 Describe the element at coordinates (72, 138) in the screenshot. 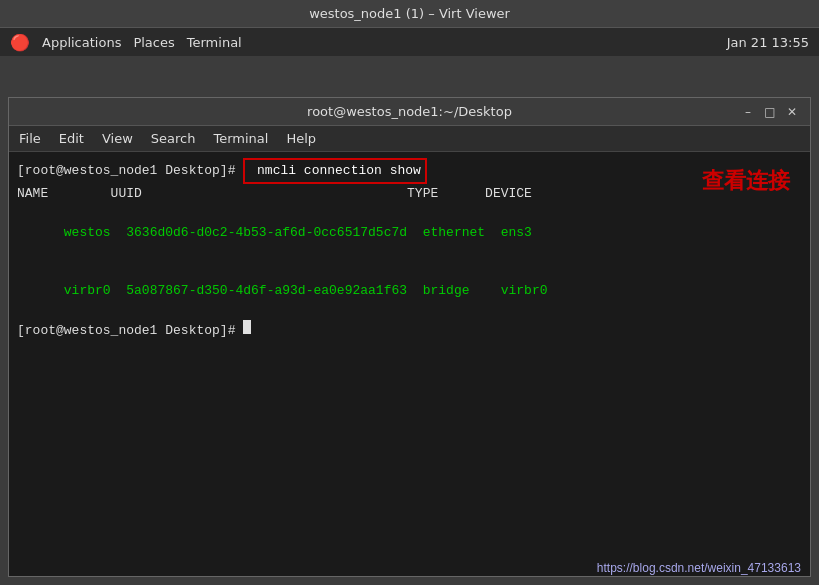

I see `menu-edit: Edit` at that location.